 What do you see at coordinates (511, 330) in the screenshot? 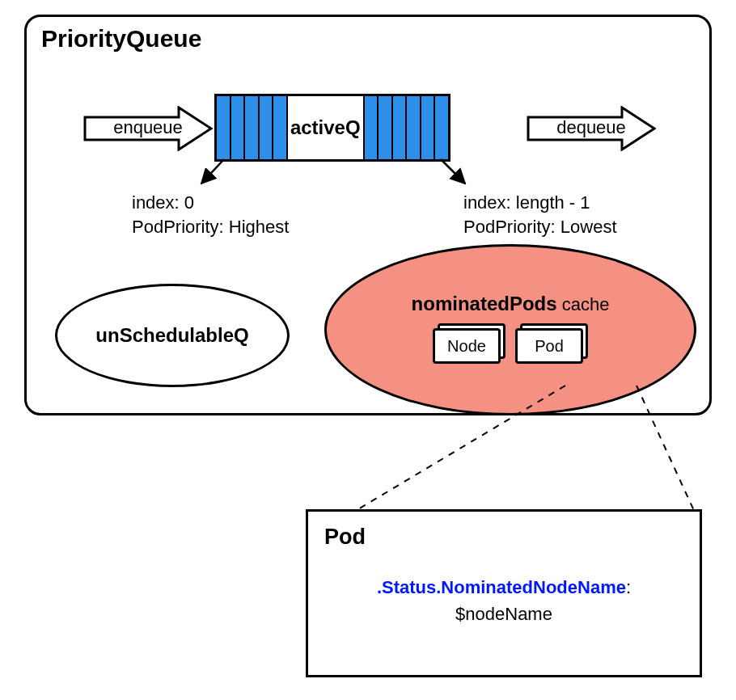
I see `nominatedpods-inner: nominatedPods cache Node Pod` at bounding box center [511, 330].